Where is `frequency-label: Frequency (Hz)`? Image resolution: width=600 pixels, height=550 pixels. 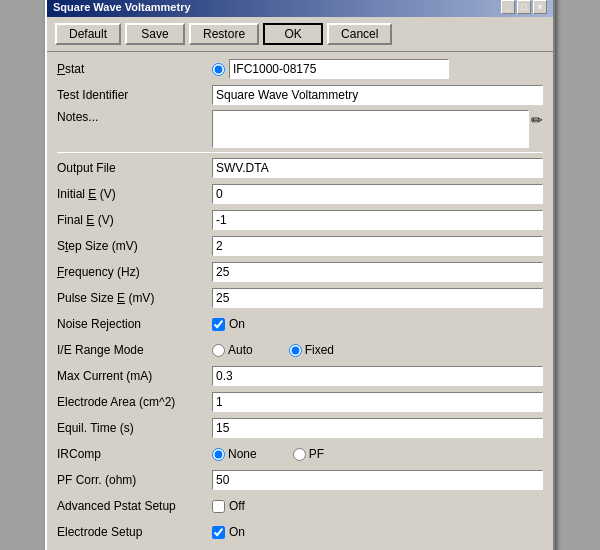
frequency-label: Frequency (Hz) is located at coordinates (134, 272).